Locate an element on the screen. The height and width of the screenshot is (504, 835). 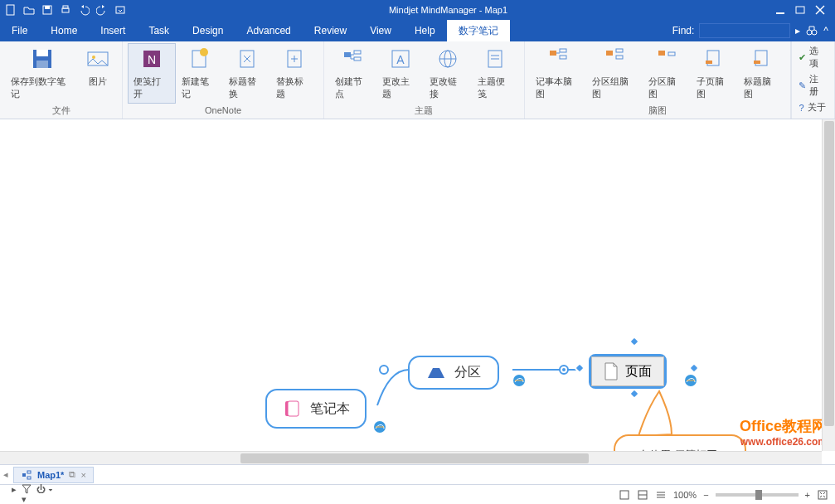
tab-view: View is located at coordinates (381, 31).